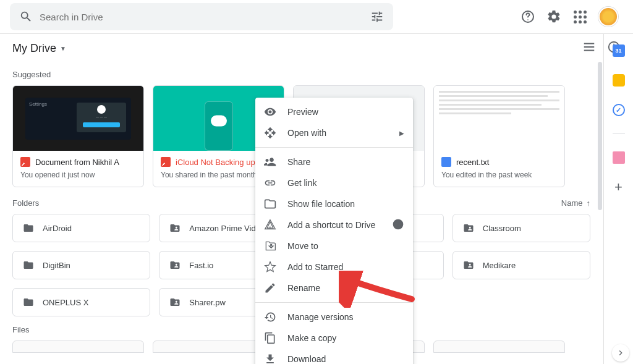 This screenshot has width=633, height=364. I want to click on folder-item: Classroom, so click(522, 228).